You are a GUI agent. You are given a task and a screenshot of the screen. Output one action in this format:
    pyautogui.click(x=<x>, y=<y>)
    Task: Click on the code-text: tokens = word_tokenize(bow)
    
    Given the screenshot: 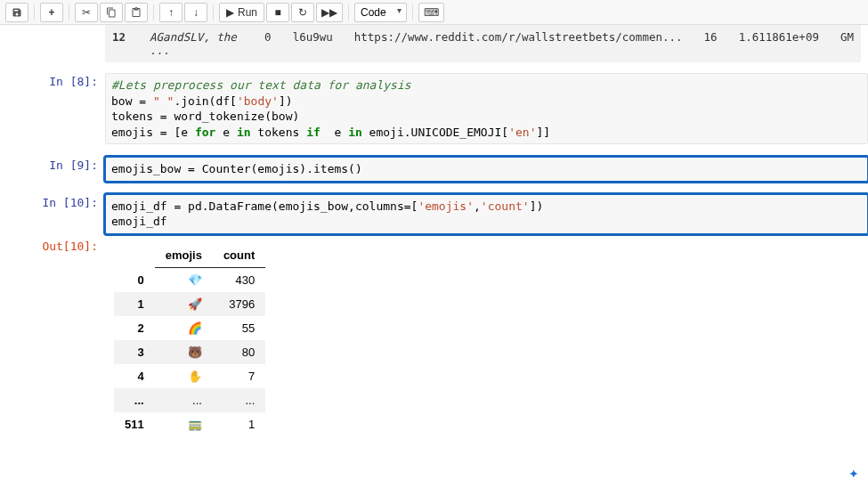 What is the action you would take?
    pyautogui.click(x=205, y=116)
    